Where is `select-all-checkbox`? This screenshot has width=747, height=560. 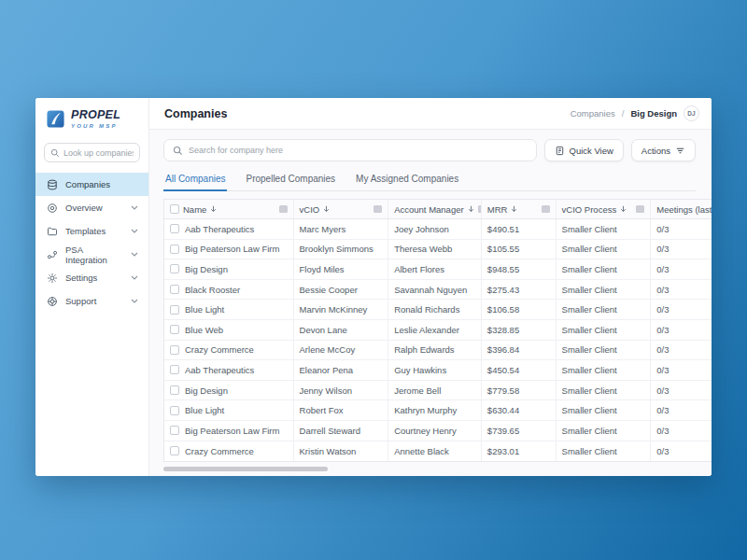
select-all-checkbox is located at coordinates (175, 209).